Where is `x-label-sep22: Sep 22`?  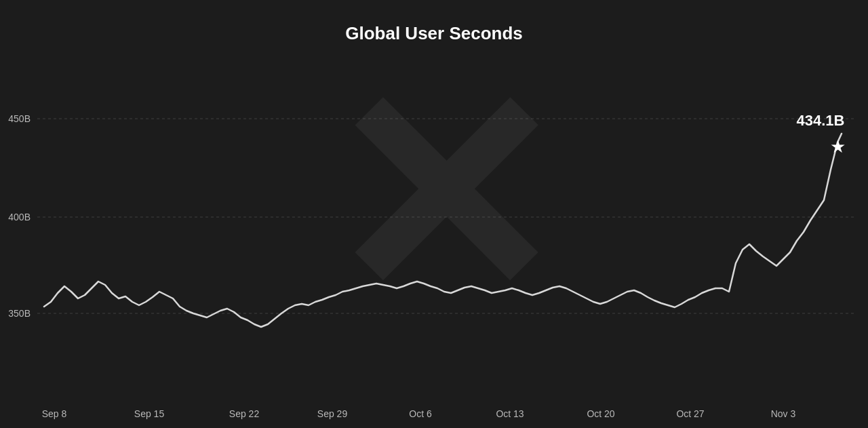 x-label-sep22: Sep 22 is located at coordinates (244, 414).